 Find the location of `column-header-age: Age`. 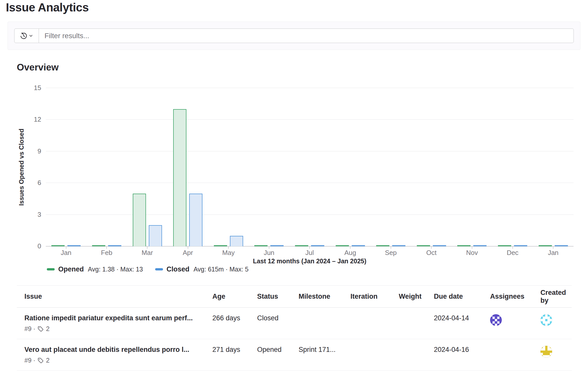

column-header-age: Age is located at coordinates (235, 297).